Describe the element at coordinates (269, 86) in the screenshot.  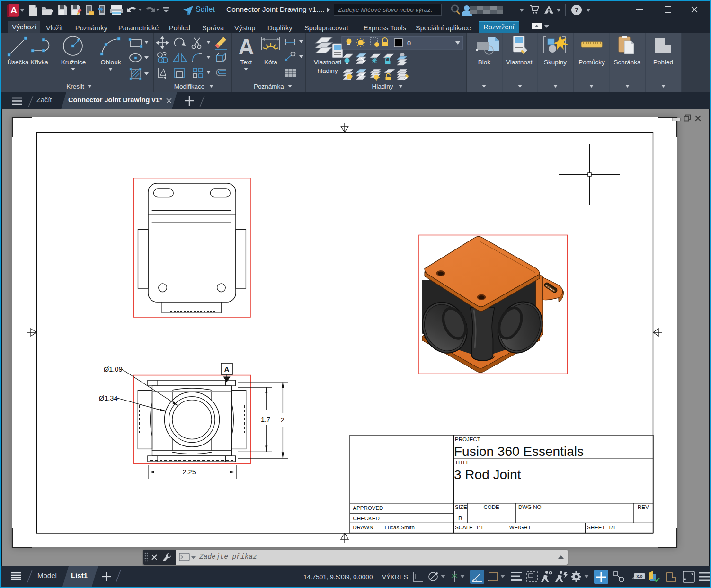
I see `svg-text: Poznámka` at that location.